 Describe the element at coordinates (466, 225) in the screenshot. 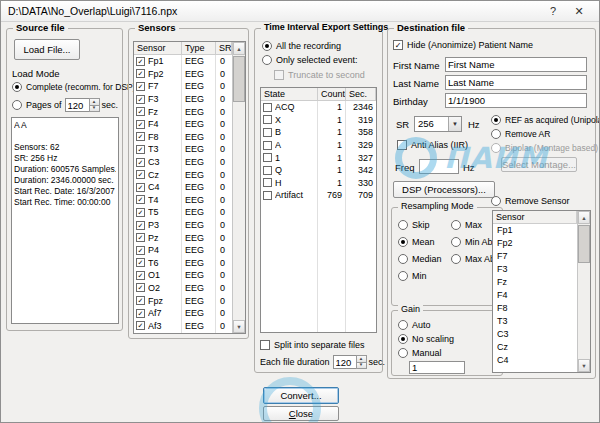

I see `resampling-max-radio: Max` at that location.